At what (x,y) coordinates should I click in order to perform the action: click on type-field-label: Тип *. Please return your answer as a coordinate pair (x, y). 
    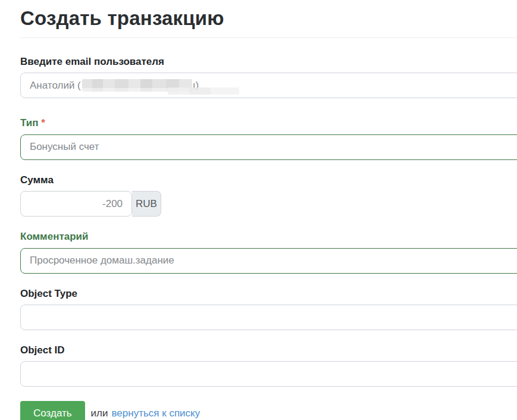
    Looking at the image, I should click on (269, 123).